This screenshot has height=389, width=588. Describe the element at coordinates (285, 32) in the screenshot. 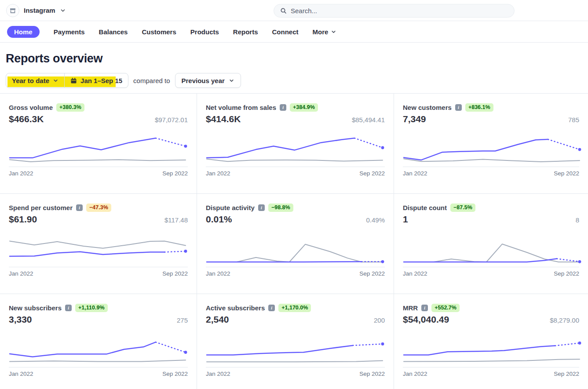

I see `nav-tab-connect: Connect` at that location.